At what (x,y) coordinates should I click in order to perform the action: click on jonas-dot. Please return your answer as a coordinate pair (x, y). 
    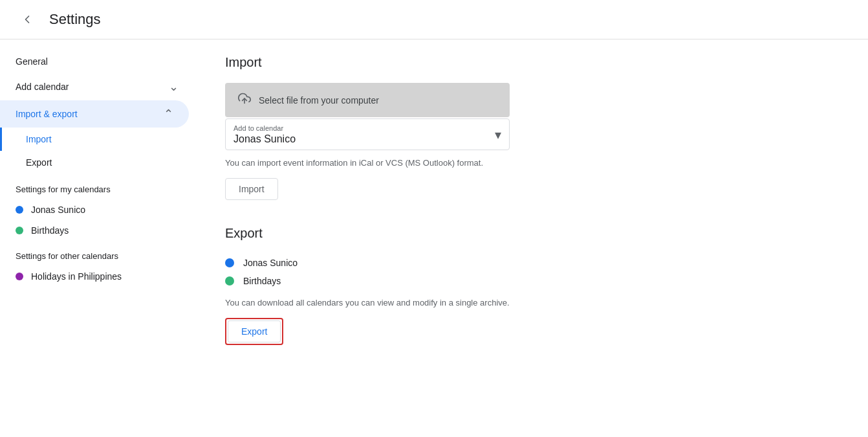
    Looking at the image, I should click on (19, 210).